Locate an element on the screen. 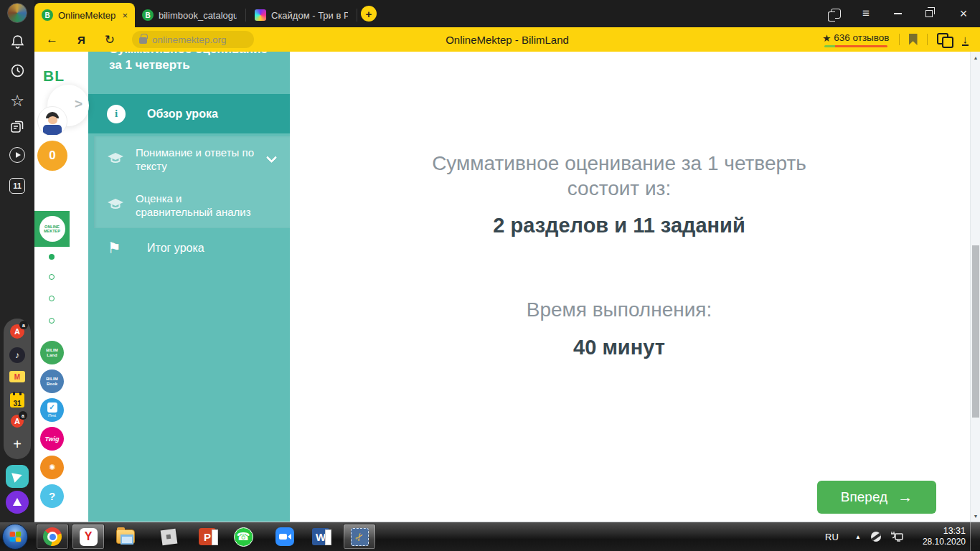  translator-sub-icon: a is located at coordinates (24, 325).